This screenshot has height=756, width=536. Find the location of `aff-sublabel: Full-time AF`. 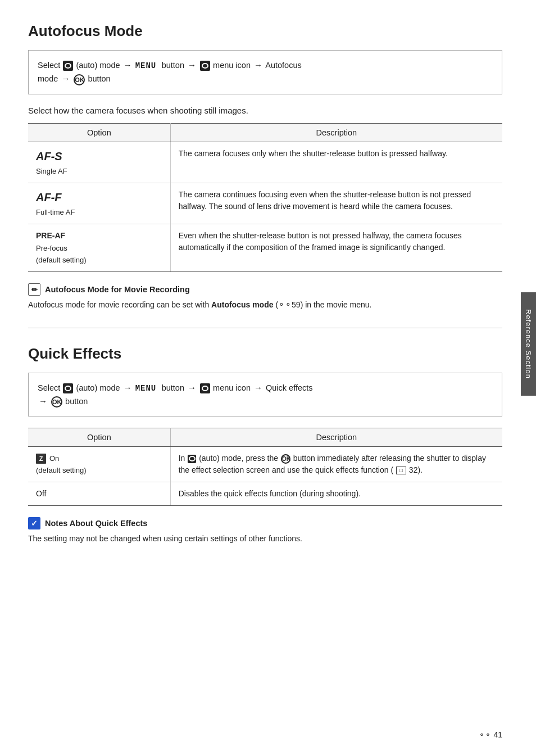

aff-sublabel: Full-time AF is located at coordinates (55, 212).